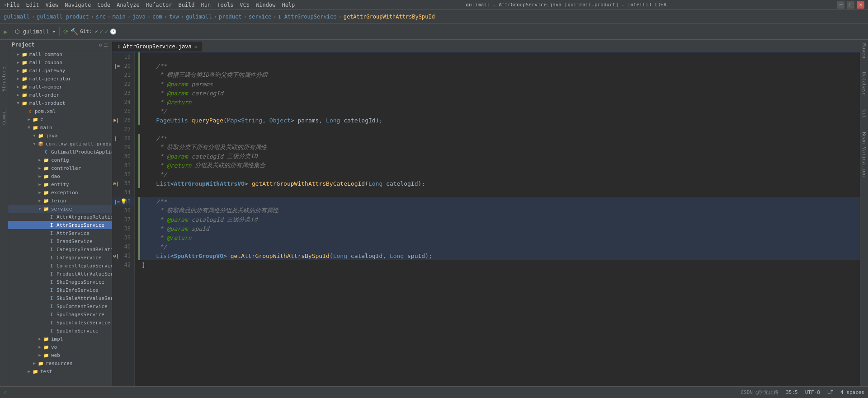 The width and height of the screenshot is (868, 398). I want to click on sidebar-item-config: ▶ 📁 config, so click(60, 160).